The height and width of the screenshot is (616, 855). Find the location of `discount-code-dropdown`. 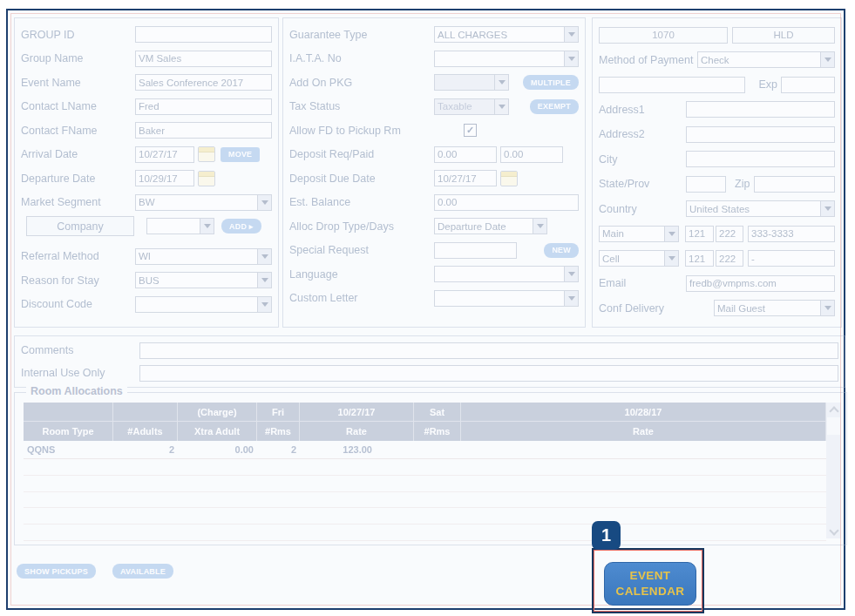

discount-code-dropdown is located at coordinates (204, 305).